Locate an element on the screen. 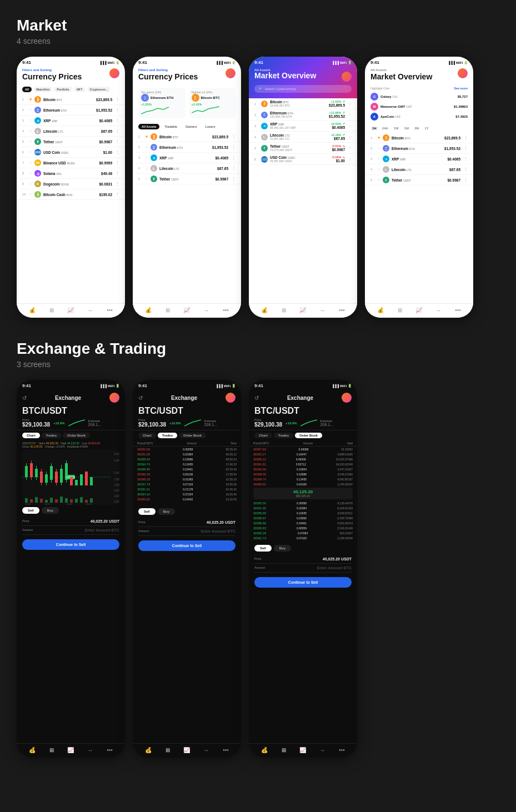 Image resolution: width=516 pixels, height=812 pixels. tab-orderbook-2: Order Book is located at coordinates (192, 435).